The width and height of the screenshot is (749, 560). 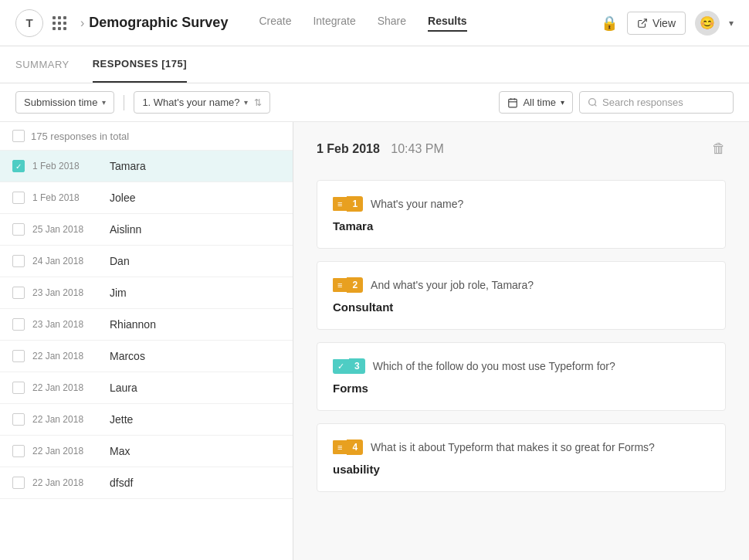 What do you see at coordinates (521, 226) in the screenshot?
I see `answer-text: Tamara` at bounding box center [521, 226].